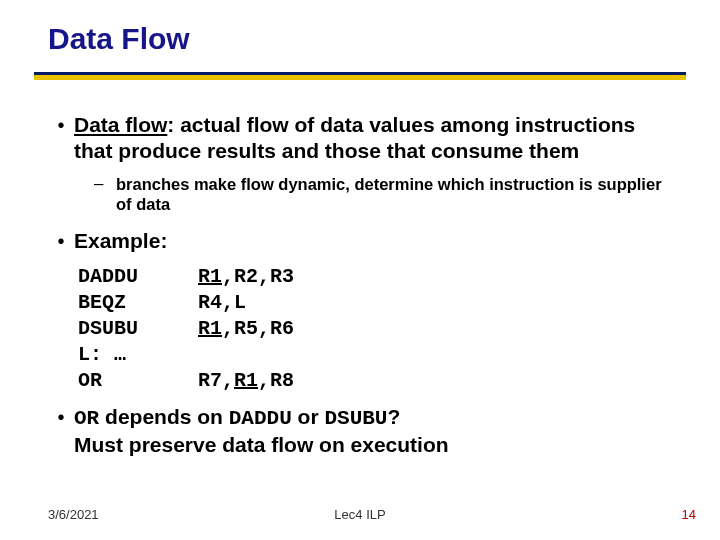  Describe the element at coordinates (373, 381) in the screenshot. I see `code-row: OR R7,R1,R8` at that location.